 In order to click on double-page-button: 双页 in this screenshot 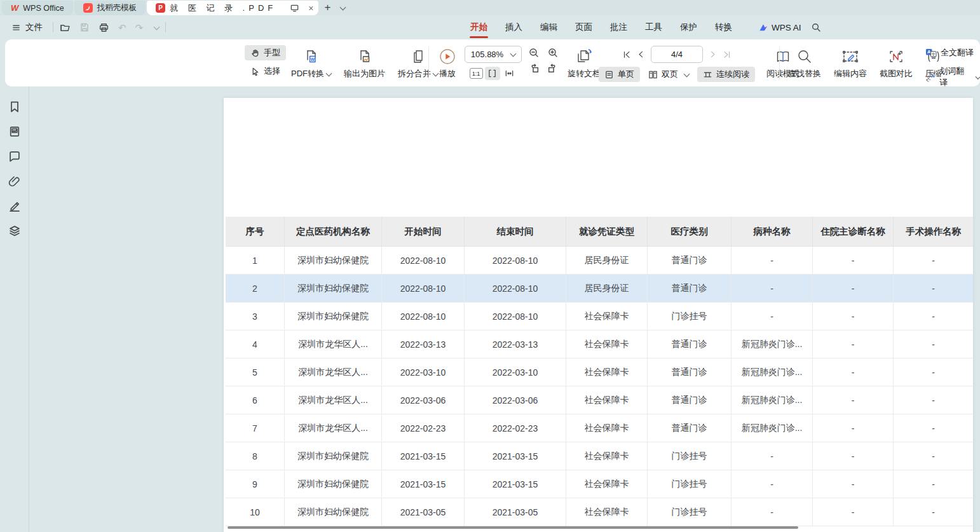, I will do `click(669, 74)`.